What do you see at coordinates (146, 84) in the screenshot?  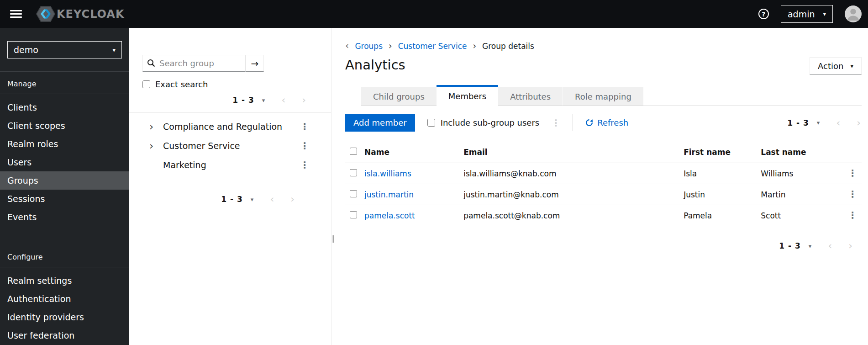 I see `exact-search-checkbox` at bounding box center [146, 84].